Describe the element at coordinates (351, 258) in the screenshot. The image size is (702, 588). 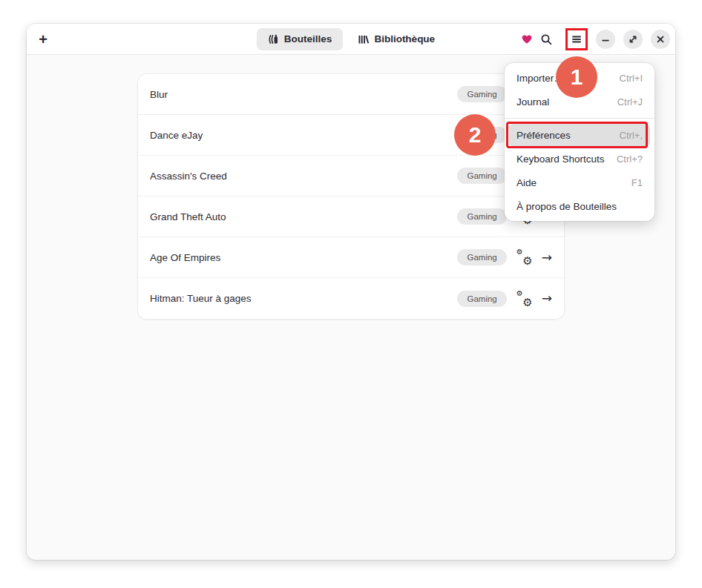
I see `list-item-age-of-empires: Age Of Empires Gaming ⚙⚙ →` at that location.